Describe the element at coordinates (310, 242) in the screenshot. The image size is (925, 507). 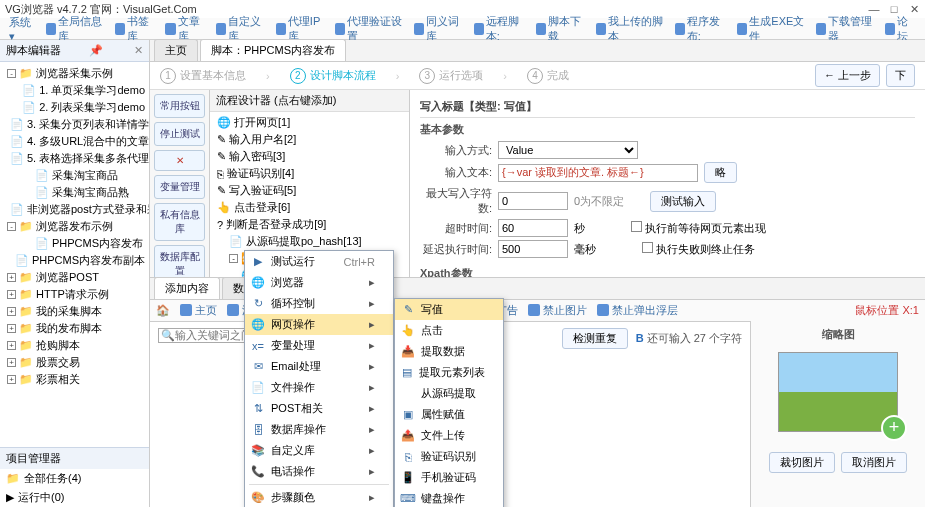
I see `designer-step: 📄从源码提取po_hash[13]` at that location.